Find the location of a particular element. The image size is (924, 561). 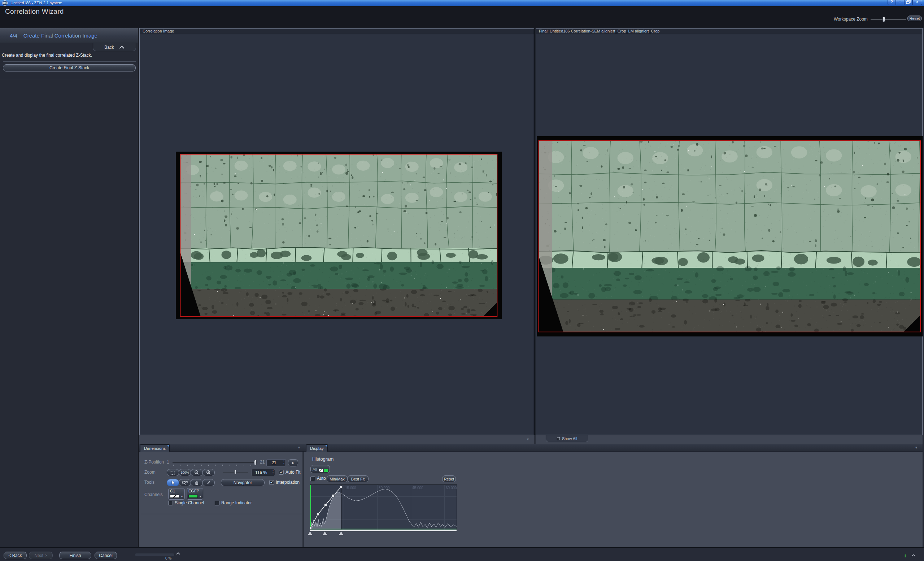

zoom-out-icon is located at coordinates (196, 472).